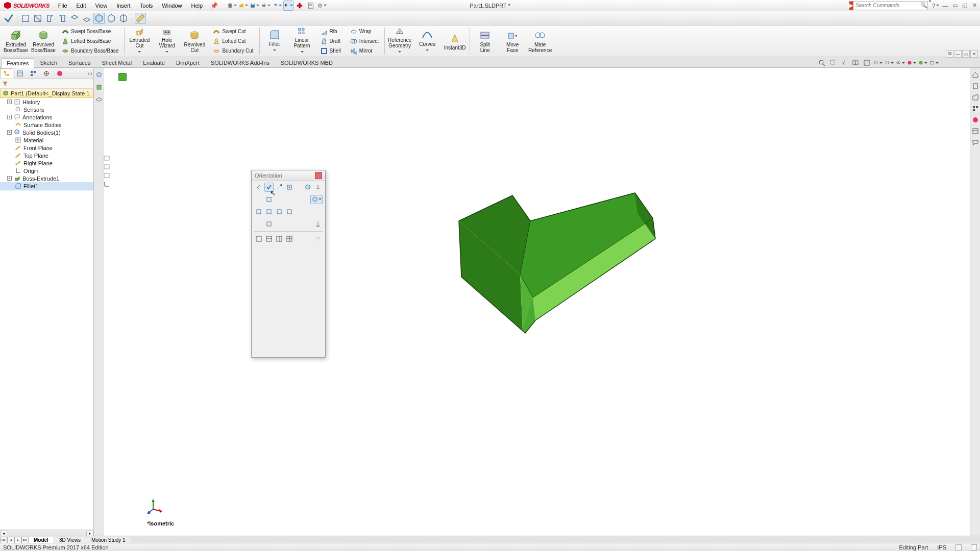 The height and width of the screenshot is (551, 980). What do you see at coordinates (214, 6) in the screenshot?
I see `pin-menu-icon: 📌` at bounding box center [214, 6].